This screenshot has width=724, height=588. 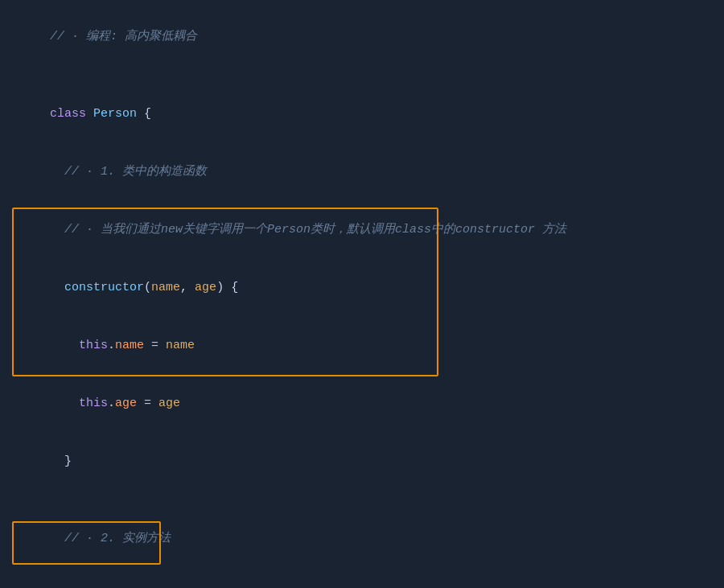 What do you see at coordinates (64, 346) in the screenshot?
I see `indent-this-name` at bounding box center [64, 346].